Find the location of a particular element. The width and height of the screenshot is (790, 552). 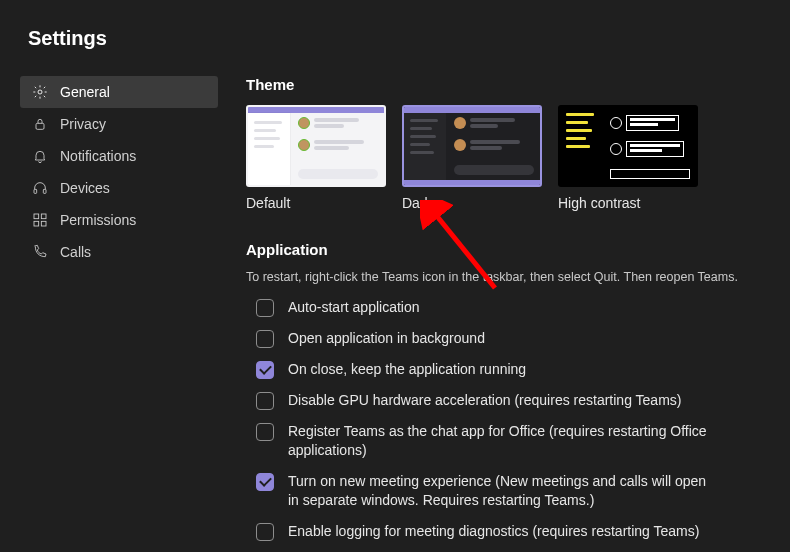

bell-icon is located at coordinates (40, 156).